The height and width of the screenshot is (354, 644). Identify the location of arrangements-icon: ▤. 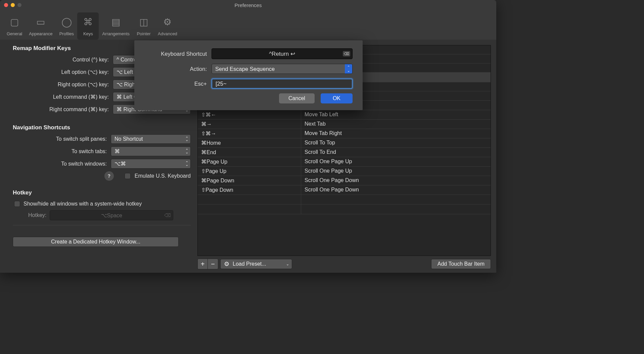
(116, 22).